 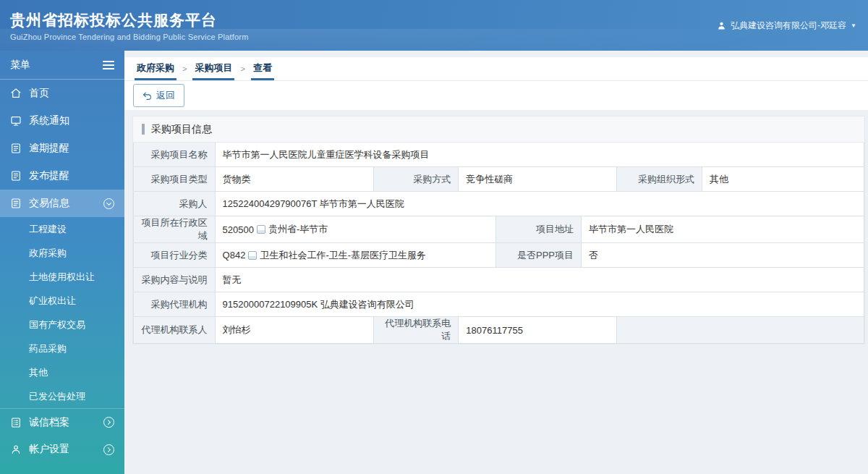 I want to click on ppp-value: 否, so click(x=723, y=255).